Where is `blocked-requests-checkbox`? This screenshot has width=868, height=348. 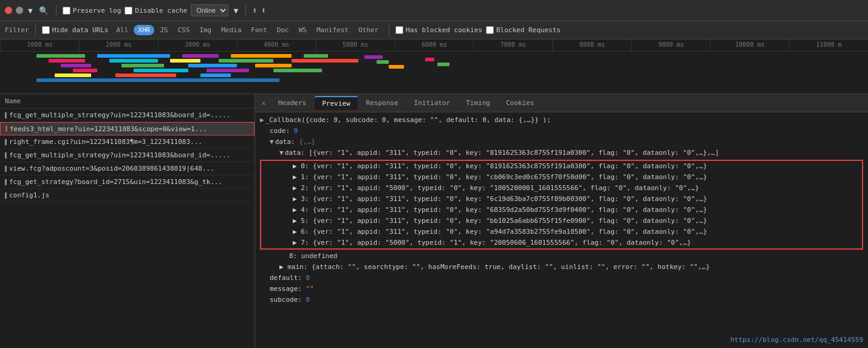 blocked-requests-checkbox is located at coordinates (490, 30).